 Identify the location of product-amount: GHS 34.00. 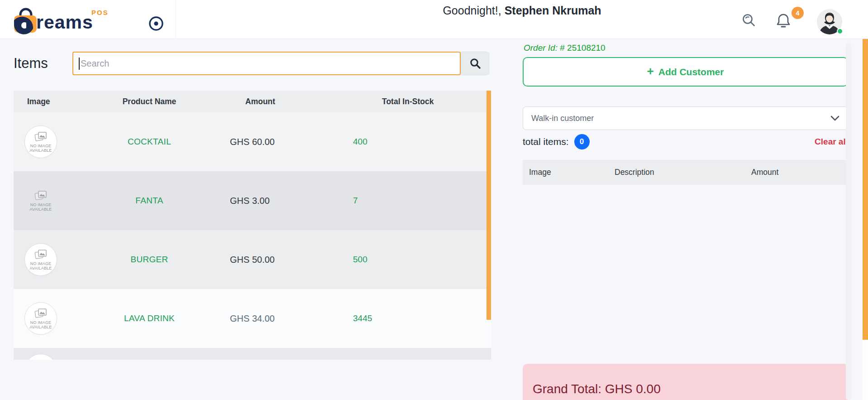
(265, 319).